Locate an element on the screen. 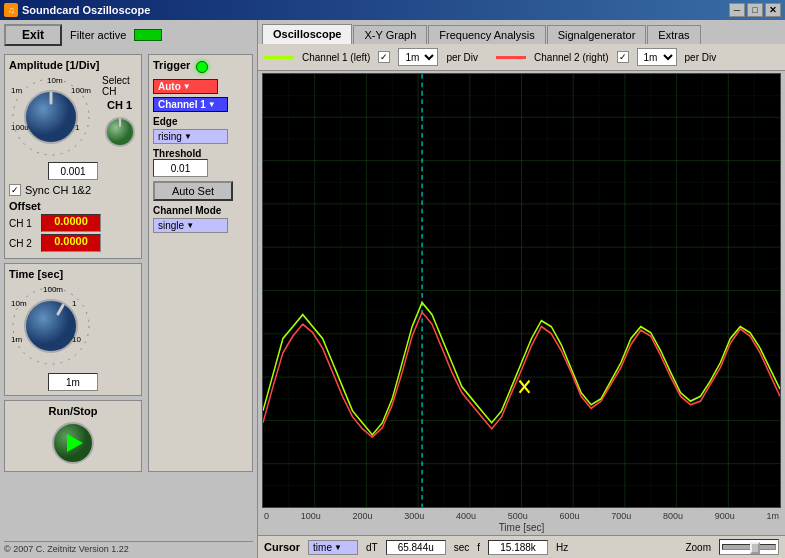 The image size is (785, 558). dt-unit: sec is located at coordinates (462, 548).